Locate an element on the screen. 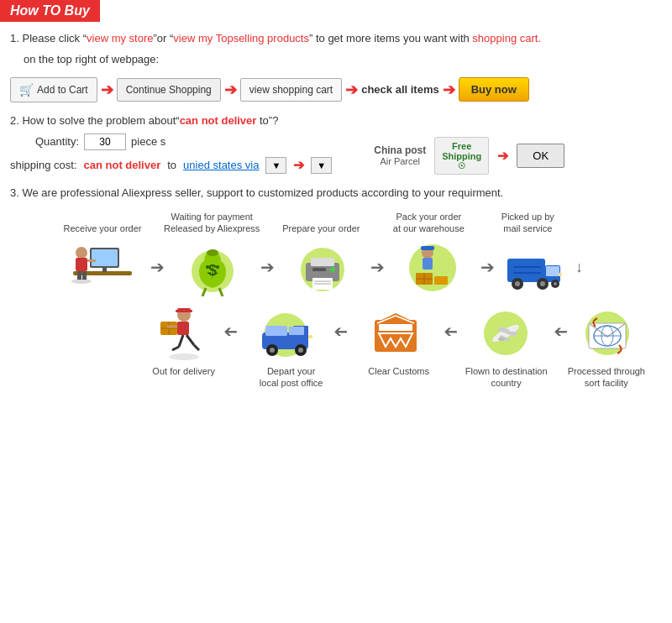 The image size is (672, 623). china-post-sub: Air Parcel is located at coordinates (400, 161).